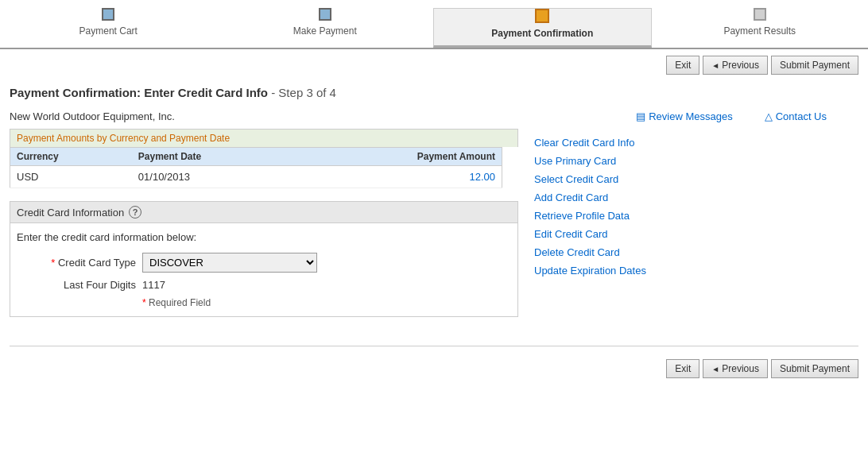 This screenshot has height=472, width=868. What do you see at coordinates (760, 25) in the screenshot?
I see `wizard-step-payment-results: Payment Results` at bounding box center [760, 25].